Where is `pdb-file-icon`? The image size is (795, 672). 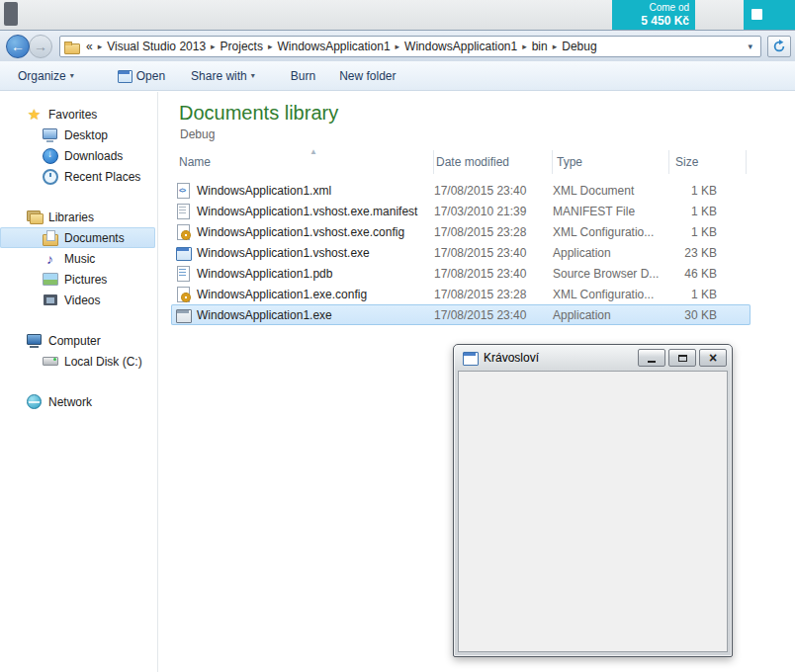 pdb-file-icon is located at coordinates (183, 274).